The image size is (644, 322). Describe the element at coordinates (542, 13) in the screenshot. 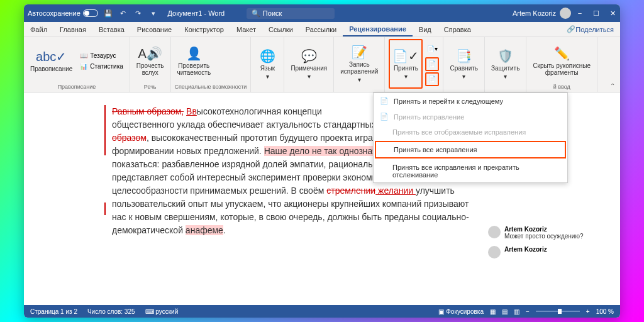

I see `user-account: Artem Kozoriz` at that location.